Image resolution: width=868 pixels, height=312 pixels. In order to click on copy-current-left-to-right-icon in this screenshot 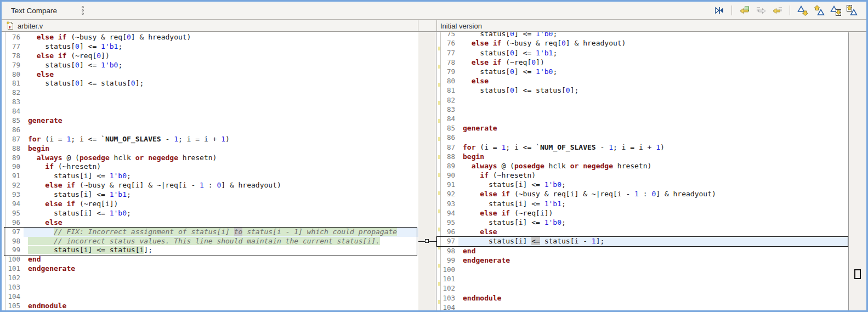, I will do `click(761, 11)`.